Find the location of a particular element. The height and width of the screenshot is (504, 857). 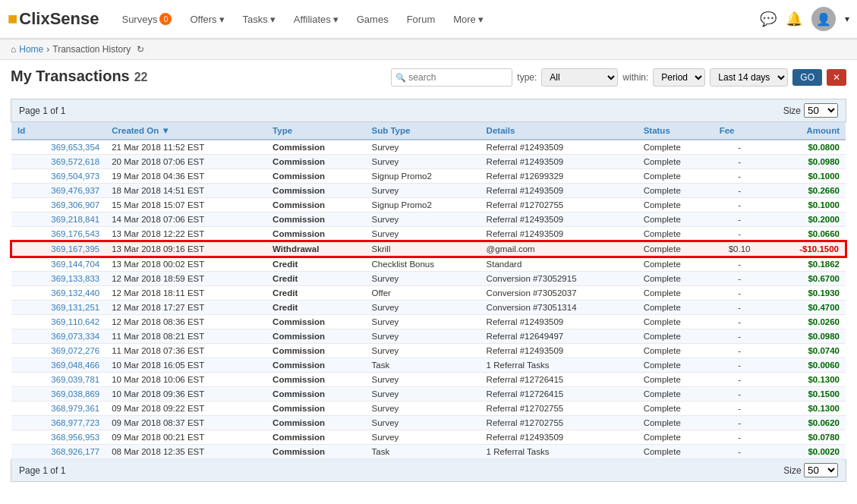

cell-id: 369,132,440 is located at coordinates (58, 293).